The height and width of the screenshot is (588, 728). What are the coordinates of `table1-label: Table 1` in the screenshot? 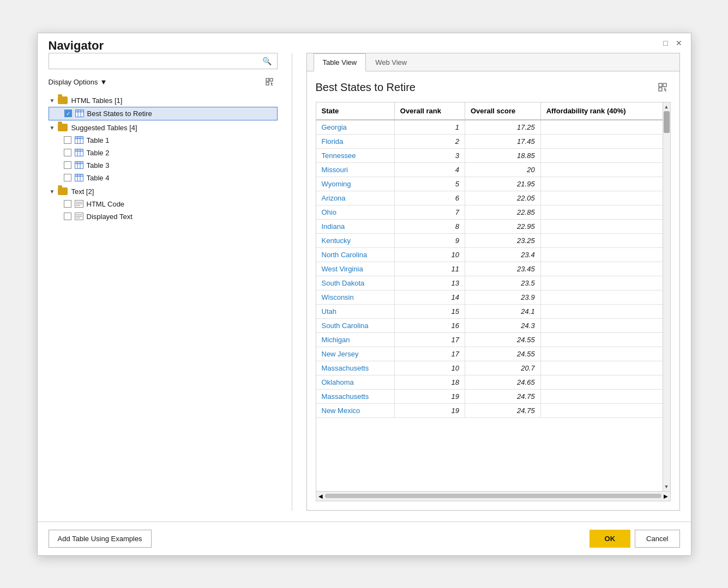 It's located at (98, 141).